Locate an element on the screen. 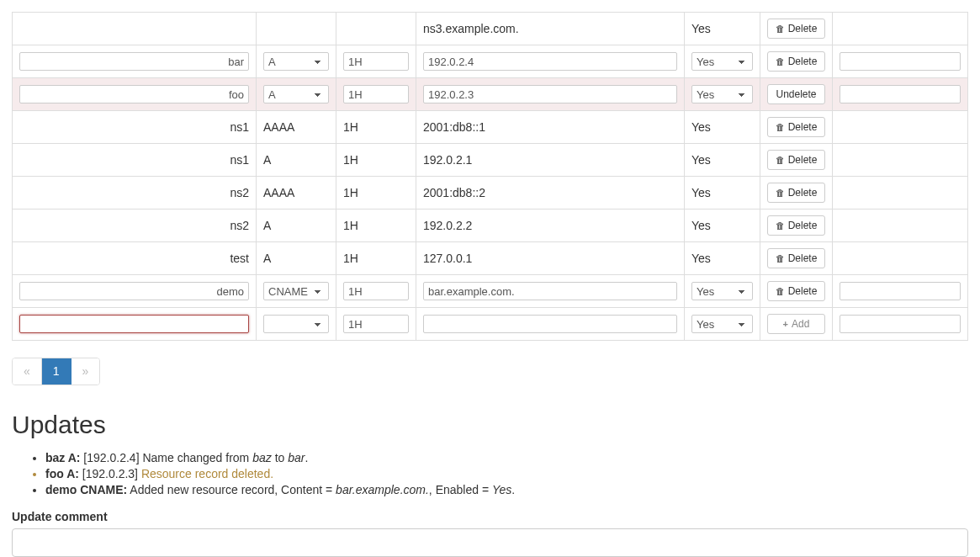 This screenshot has width=980, height=557. update-item: baz A: [192.0.2.4] Name changed from baz… is located at coordinates (506, 458).